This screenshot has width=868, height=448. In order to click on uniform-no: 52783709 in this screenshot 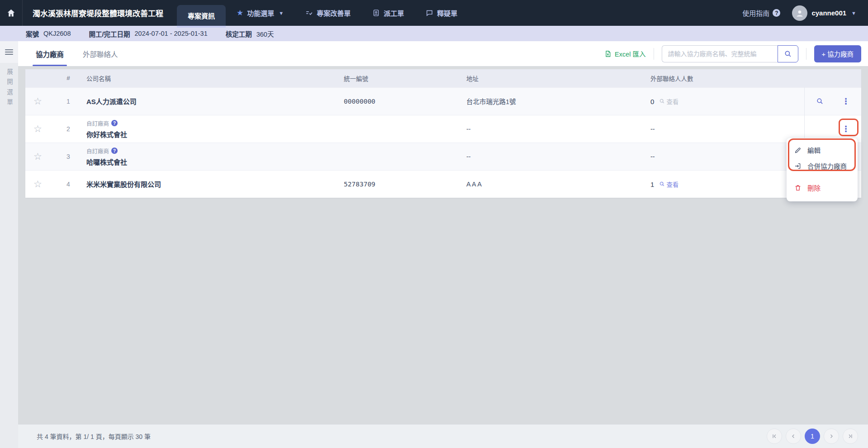, I will do `click(405, 184)`.